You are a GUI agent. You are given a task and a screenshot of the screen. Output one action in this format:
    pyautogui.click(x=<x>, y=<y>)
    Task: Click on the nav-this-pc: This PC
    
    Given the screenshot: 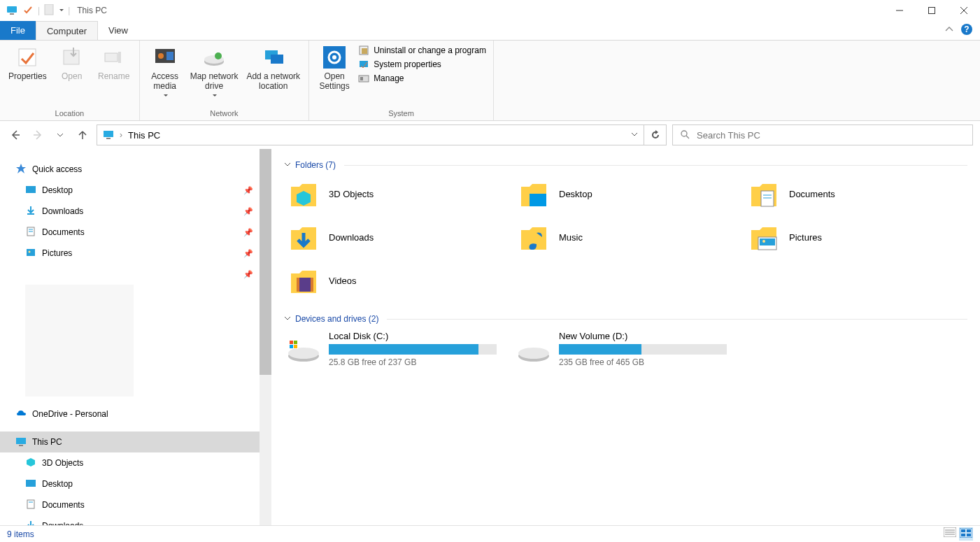 What is the action you would take?
    pyautogui.click(x=136, y=442)
    